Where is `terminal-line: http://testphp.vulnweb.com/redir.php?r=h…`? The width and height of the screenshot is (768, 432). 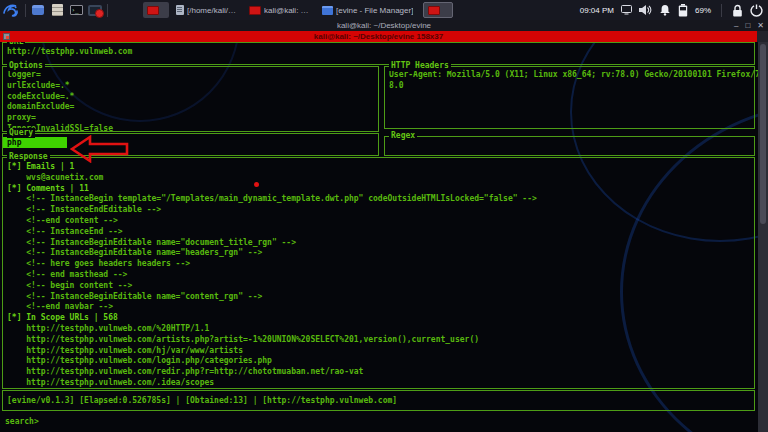
terminal-line: http://testphp.vulnweb.com/redir.php?r=h… is located at coordinates (380, 372).